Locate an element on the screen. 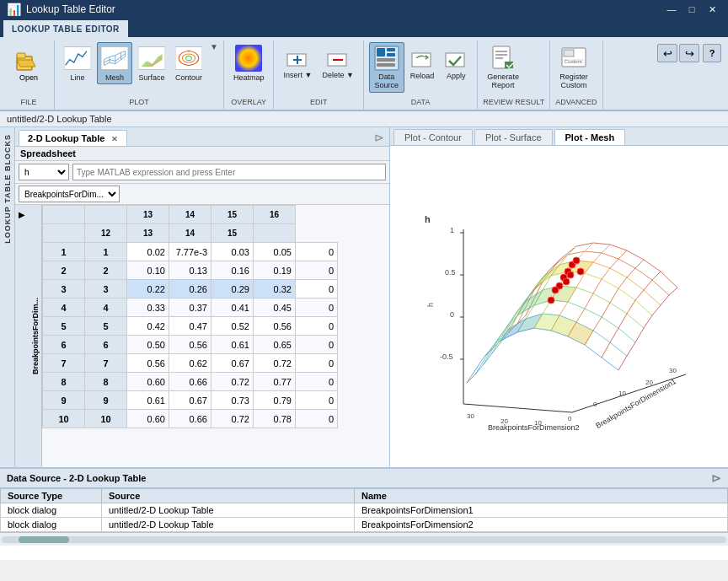 Image resolution: width=728 pixels, height=581 pixels. table-cell: 0.13 is located at coordinates (190, 271).